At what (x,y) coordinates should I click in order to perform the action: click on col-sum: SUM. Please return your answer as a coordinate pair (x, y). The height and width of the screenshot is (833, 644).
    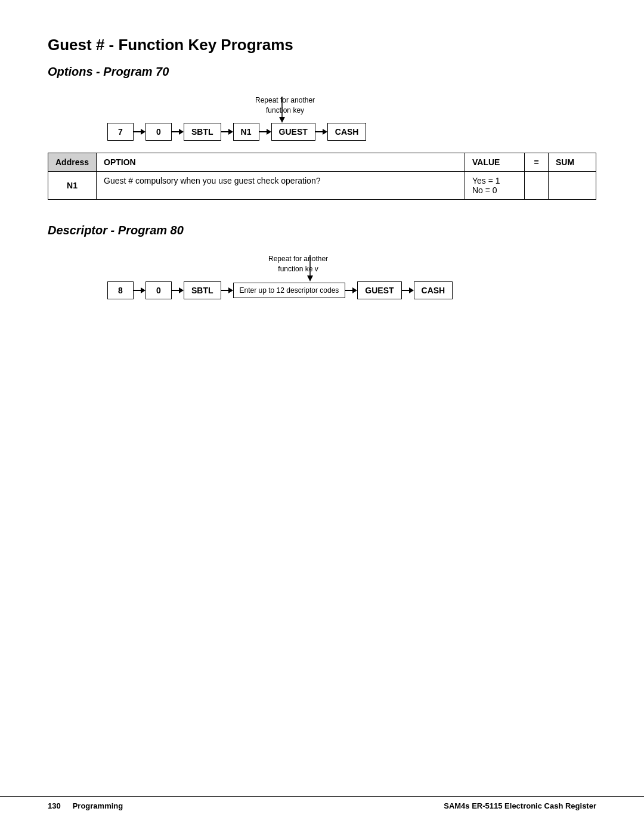
    Looking at the image, I should click on (572, 162).